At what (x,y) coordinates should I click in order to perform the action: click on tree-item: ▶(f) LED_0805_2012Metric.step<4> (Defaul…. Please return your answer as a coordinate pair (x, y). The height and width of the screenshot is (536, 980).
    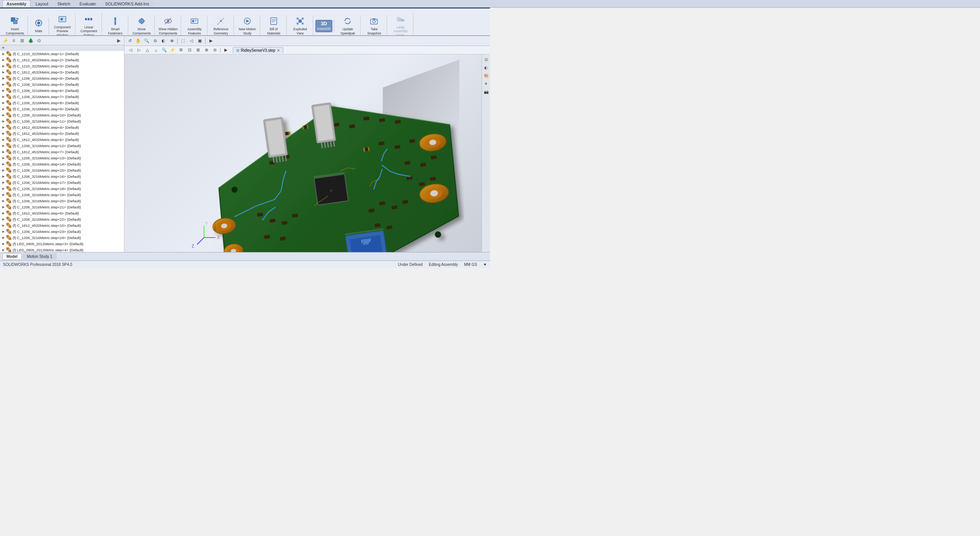
    Looking at the image, I should click on (62, 249).